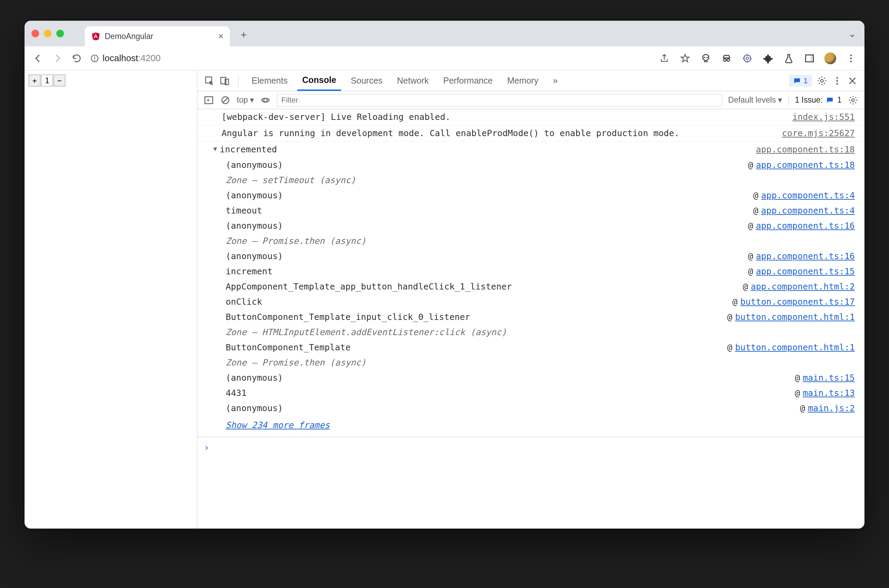 The image size is (889, 588). Describe the element at coordinates (852, 81) in the screenshot. I see `close-devtools-icon` at that location.